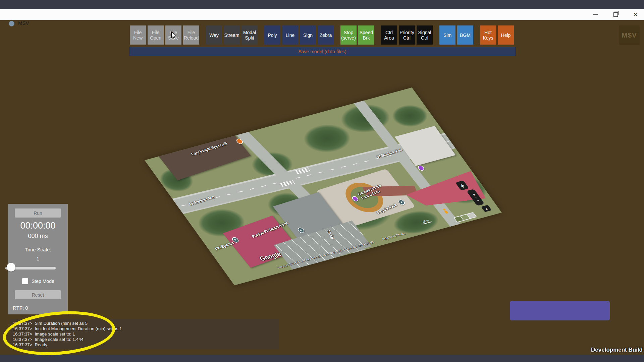 The width and height of the screenshot is (644, 362). What do you see at coordinates (25, 281) in the screenshot?
I see `step-mode-checkbox` at bounding box center [25, 281].